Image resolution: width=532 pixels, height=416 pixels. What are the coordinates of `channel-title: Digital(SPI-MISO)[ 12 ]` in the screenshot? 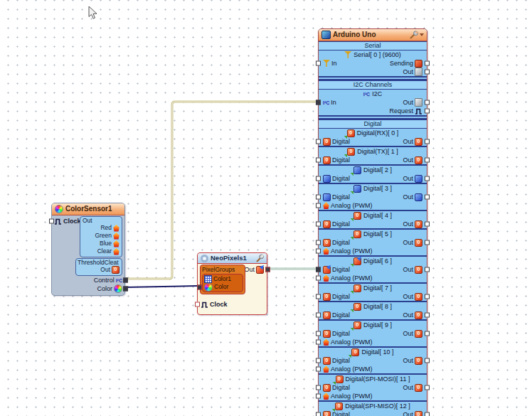 It's located at (373, 406).